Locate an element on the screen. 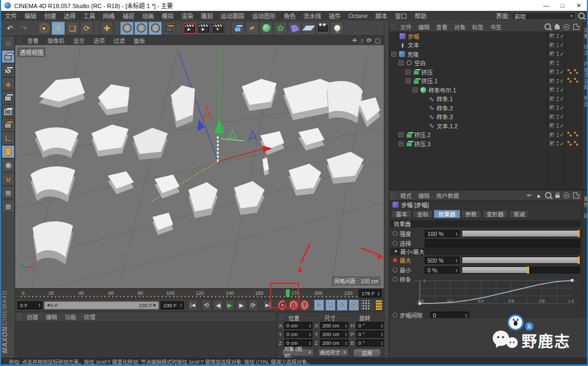  texture-mode-icon is located at coordinates (8, 70).